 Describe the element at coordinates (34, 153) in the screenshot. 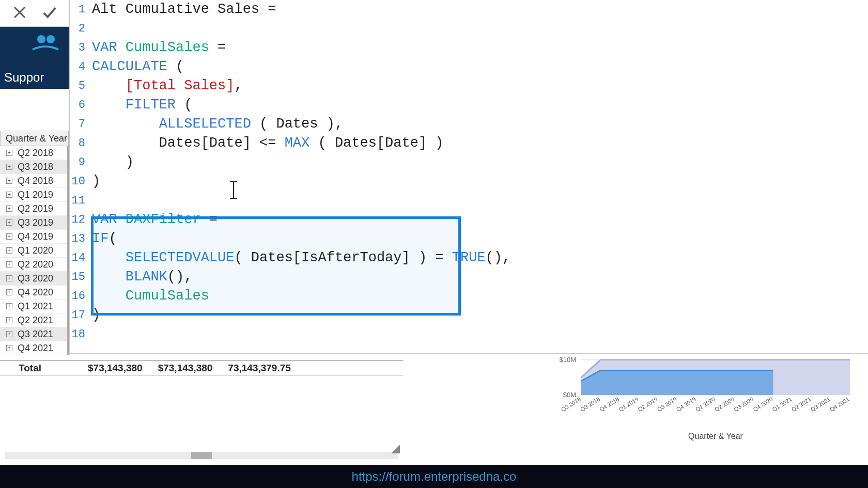

I see `slicer-item: +Q2 2018` at that location.